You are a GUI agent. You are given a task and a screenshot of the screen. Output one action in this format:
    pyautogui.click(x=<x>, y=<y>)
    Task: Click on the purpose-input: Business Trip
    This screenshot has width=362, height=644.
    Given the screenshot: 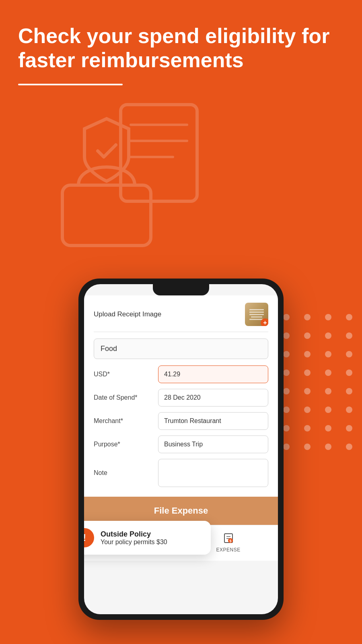 What is the action you would take?
    pyautogui.click(x=213, y=444)
    